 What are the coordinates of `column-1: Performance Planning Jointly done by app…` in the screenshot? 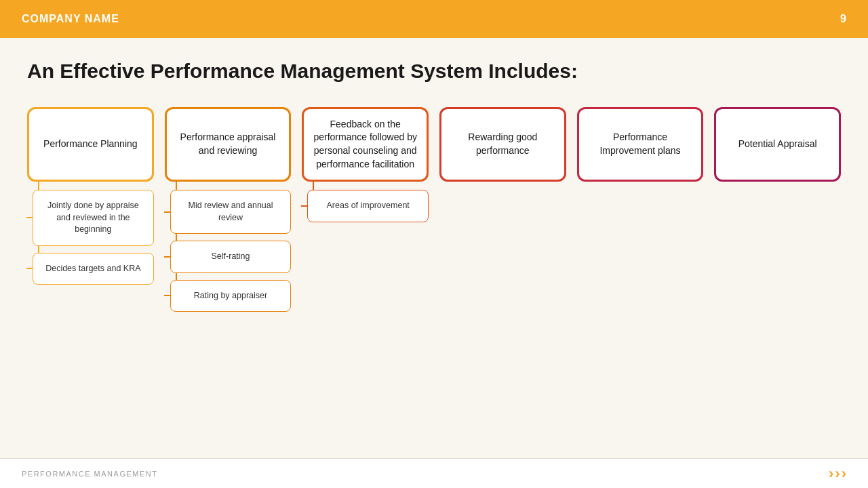 It's located at (91, 196).